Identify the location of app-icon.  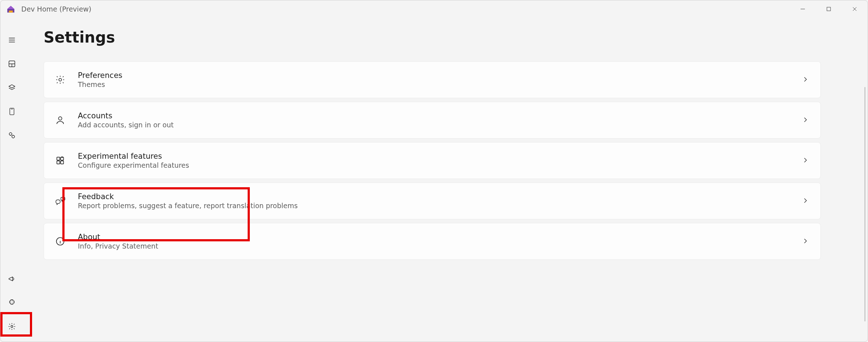
(11, 9).